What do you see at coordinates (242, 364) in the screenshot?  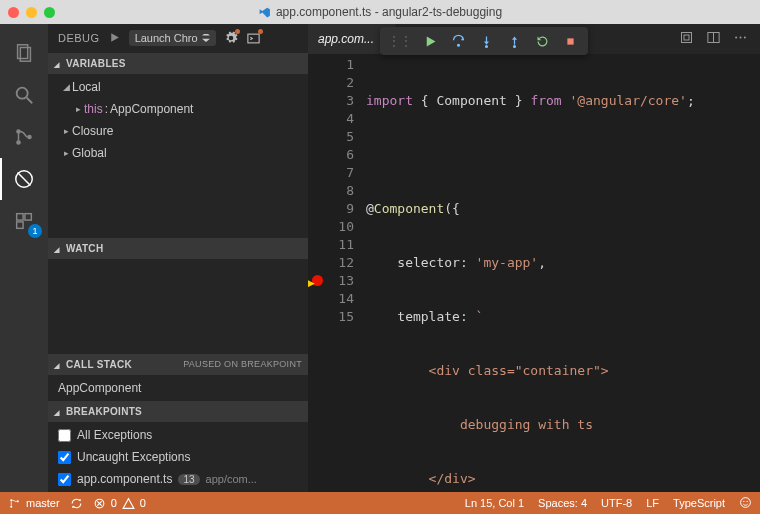 I see `callstack-status: PAUSED ON BREAKPOINT` at bounding box center [242, 364].